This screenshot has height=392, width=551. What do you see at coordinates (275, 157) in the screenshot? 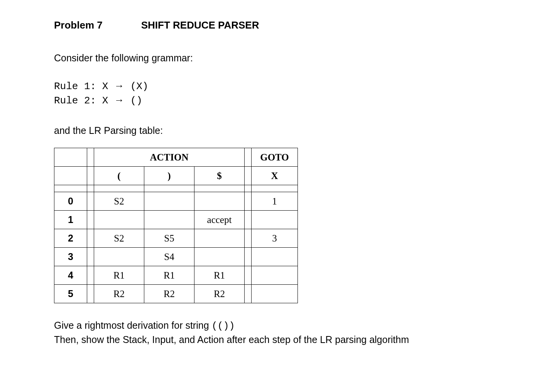
I see `goto-header: GOTO` at bounding box center [275, 157].